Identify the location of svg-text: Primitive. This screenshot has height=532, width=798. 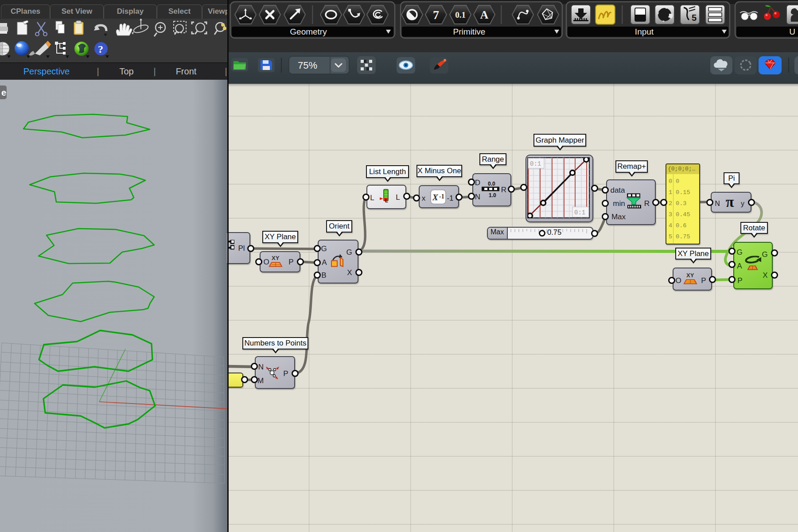
(470, 32).